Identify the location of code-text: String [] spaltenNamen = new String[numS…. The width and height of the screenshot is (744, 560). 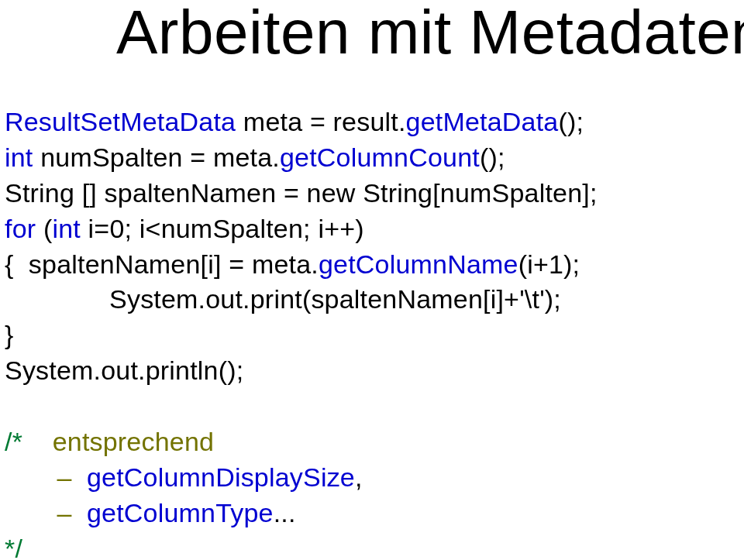
(301, 193).